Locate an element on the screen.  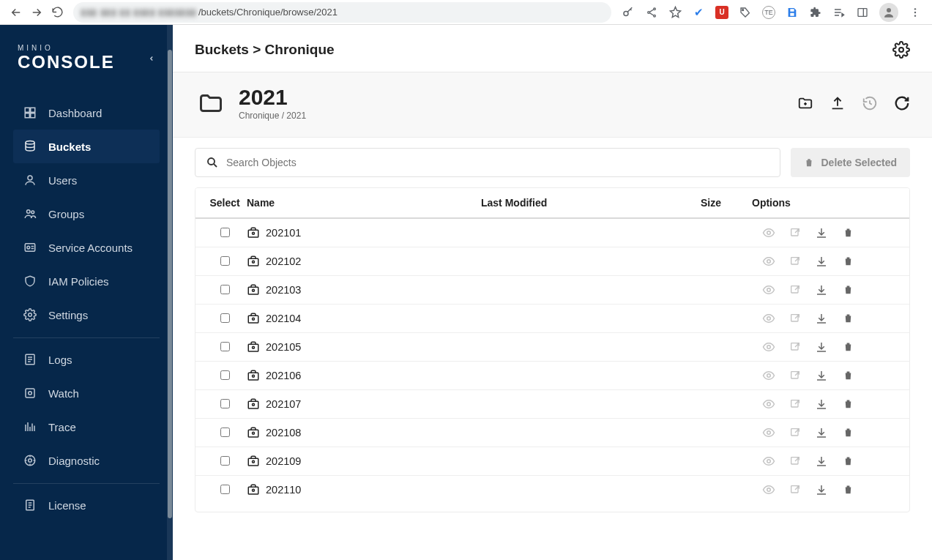
col-name: Name is located at coordinates (364, 203).